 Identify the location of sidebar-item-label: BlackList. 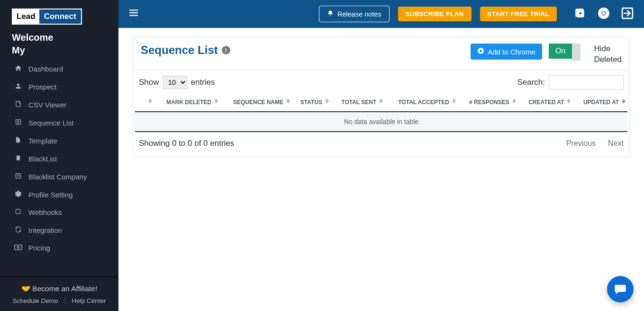
(43, 159).